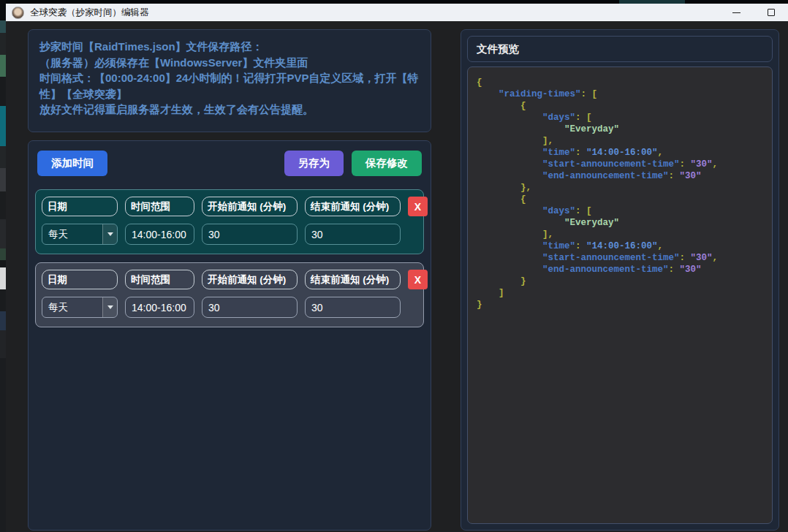 This screenshot has width=788, height=532. What do you see at coordinates (230, 206) in the screenshot?
I see `time-row-1-headers: 日期 时间范围 开始前通知 (分钟) 结束前通知 (分钟) X` at bounding box center [230, 206].